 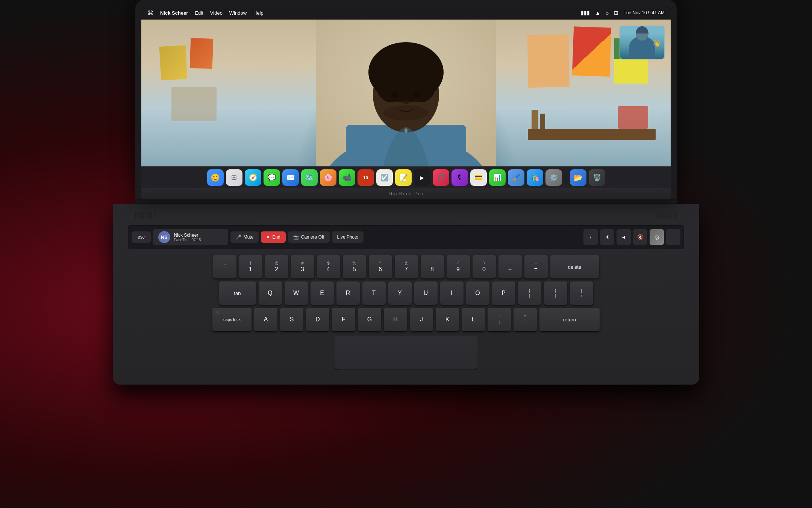 I want to click on dock-item-wallet: 💳, so click(x=479, y=178).